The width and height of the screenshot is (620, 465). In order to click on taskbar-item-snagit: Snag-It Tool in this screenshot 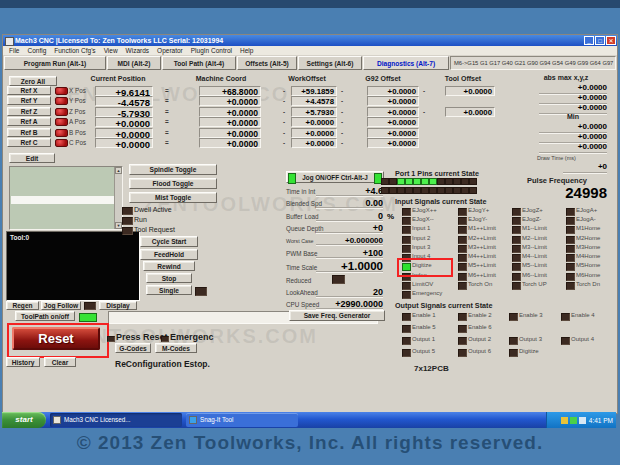, I will do `click(242, 420)`.